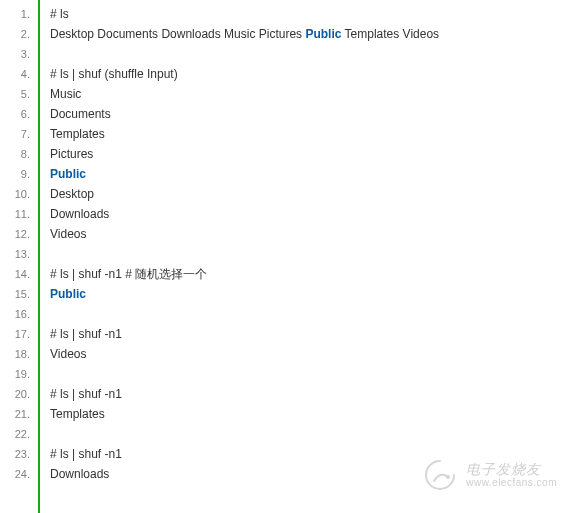 This screenshot has height=513, width=569. Describe the element at coordinates (19, 214) in the screenshot. I see `line-number: 11.` at that location.